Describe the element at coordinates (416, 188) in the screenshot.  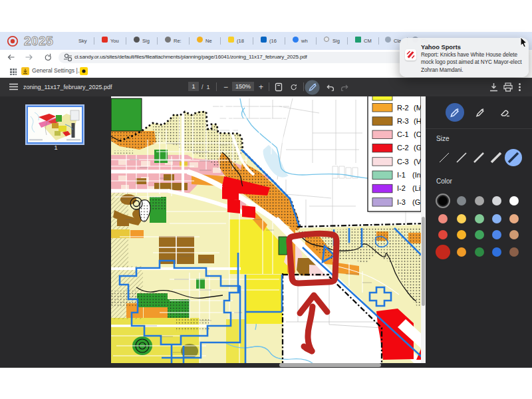
I see `svg-text: (Li` at that location.